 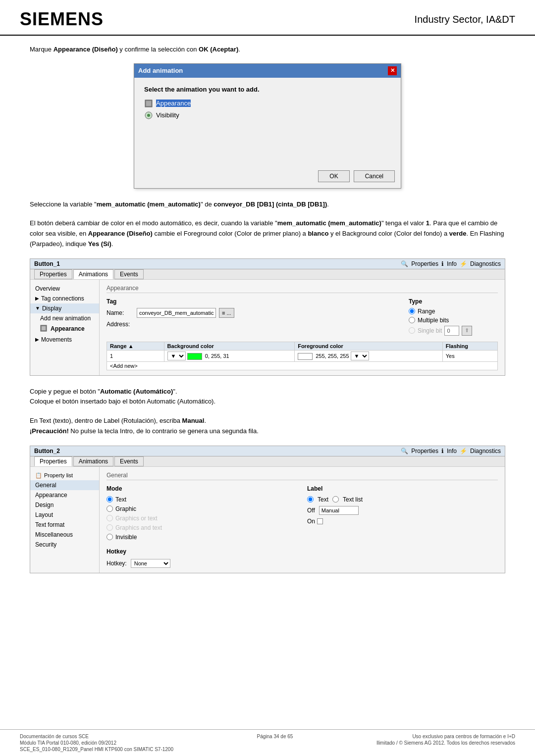 I want to click on dialog-item-appearance: Appearance, so click(x=268, y=103).